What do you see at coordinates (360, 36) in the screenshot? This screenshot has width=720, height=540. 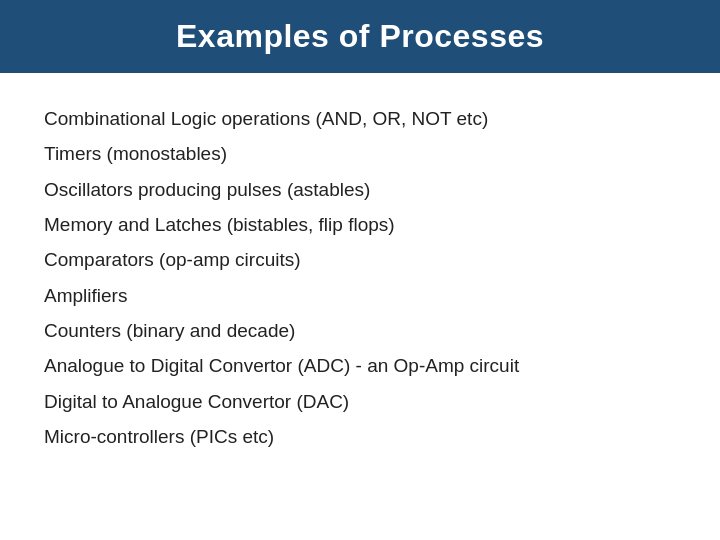 I see `slide-header: Examples of Processes` at bounding box center [360, 36].